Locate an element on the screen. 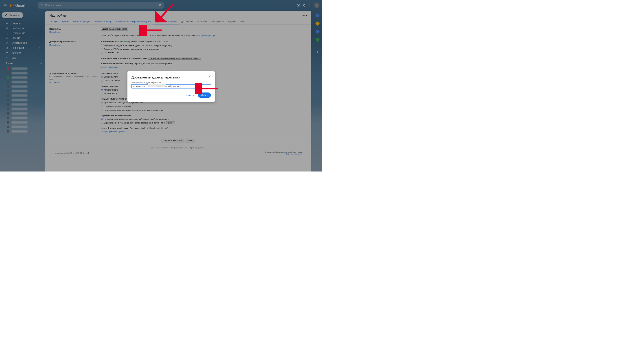 Image resolution: width=644 pixels, height=343 pixels. forwarding-email-input is located at coordinates (171, 86).